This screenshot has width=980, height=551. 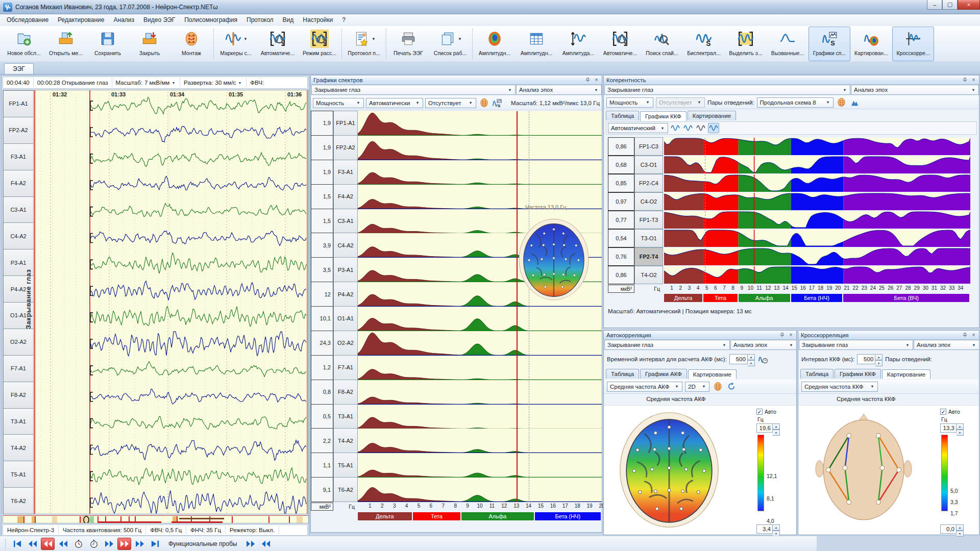 What do you see at coordinates (408, 44) in the screenshot?
I see `toolbar-button-print: Печать ЭЭГ` at bounding box center [408, 44].